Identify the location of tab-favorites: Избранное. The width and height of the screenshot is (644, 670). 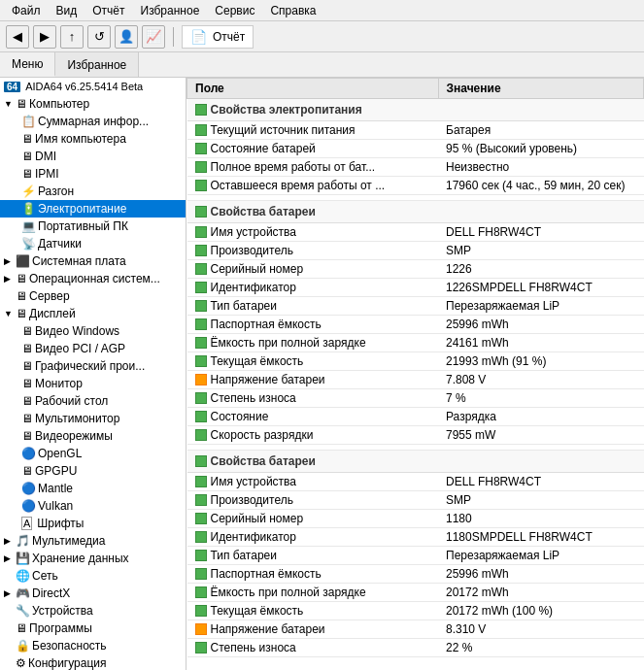
(97, 64).